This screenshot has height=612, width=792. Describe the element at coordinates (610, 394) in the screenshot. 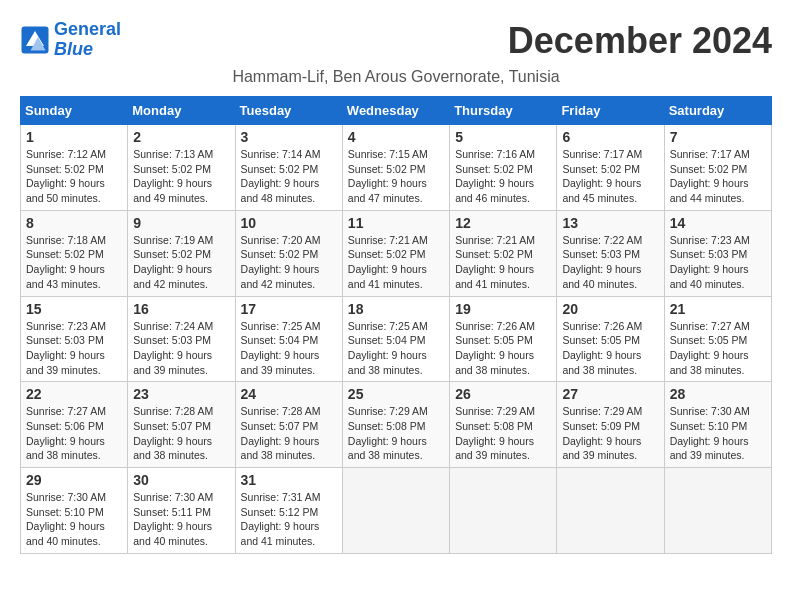

I see `day-number: 27` at that location.